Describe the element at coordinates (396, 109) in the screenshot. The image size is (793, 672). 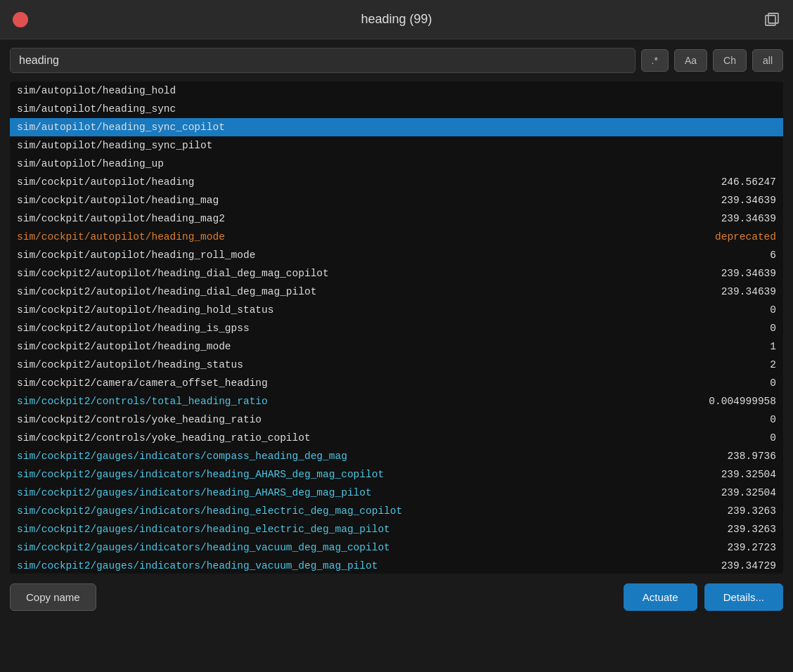
I see `list-item: sim/autopilot/heading_sync` at that location.